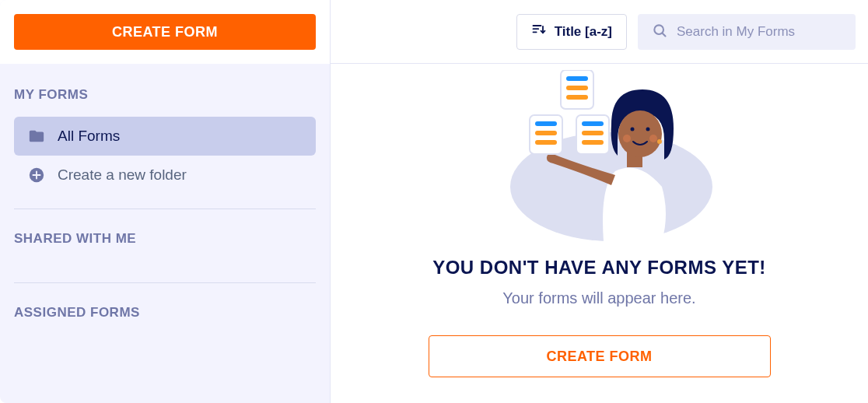  Describe the element at coordinates (165, 136) in the screenshot. I see `sidebar-item-all-forms: All Forms` at that location.